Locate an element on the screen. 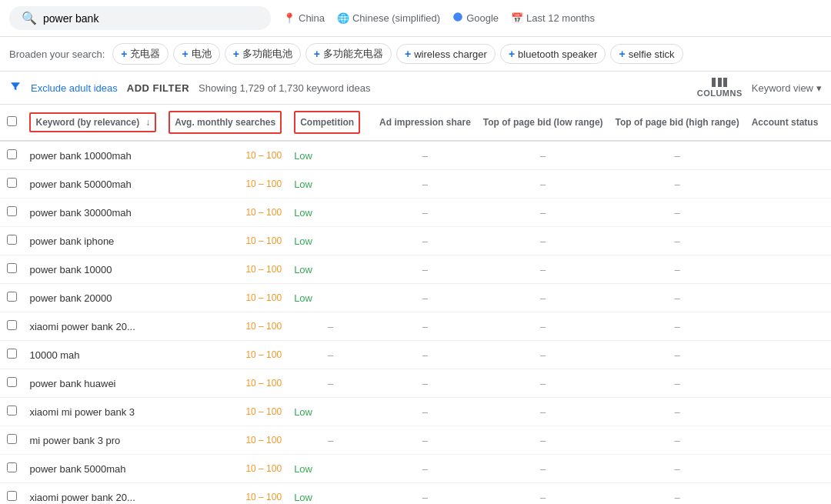 The image size is (831, 504). table-row: power bank 30000mah 10 – 100 Low – – – is located at coordinates (416, 212).